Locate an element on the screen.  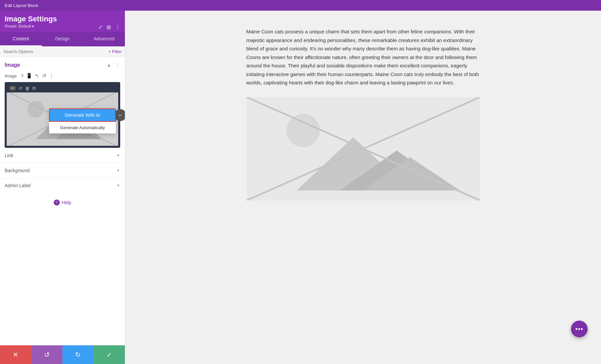
search-input is located at coordinates (54, 51).